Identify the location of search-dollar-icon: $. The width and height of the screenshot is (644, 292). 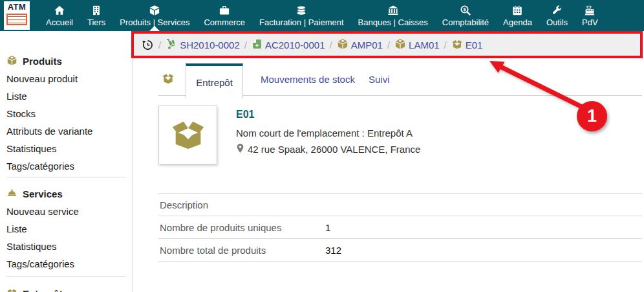
(466, 10).